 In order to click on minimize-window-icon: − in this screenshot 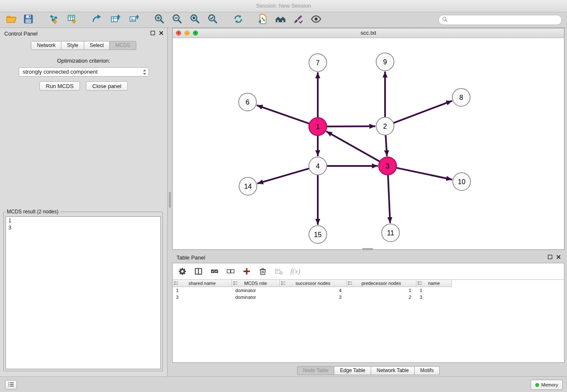, I will do `click(187, 33)`.